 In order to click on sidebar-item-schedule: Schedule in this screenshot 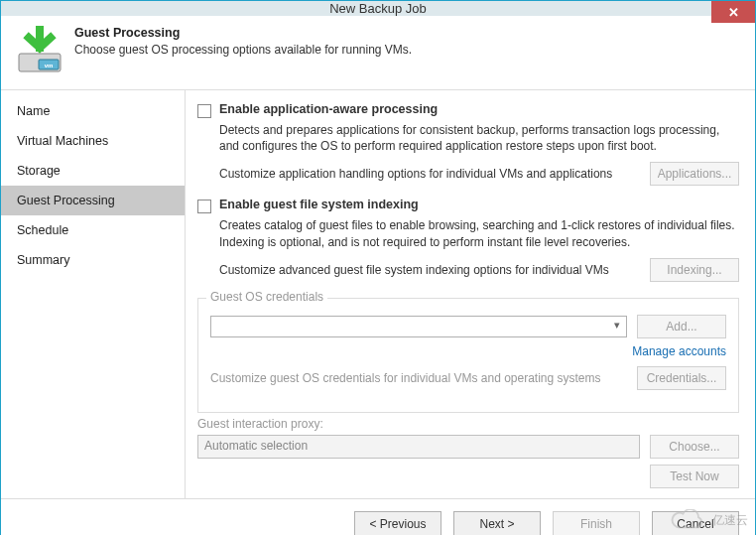, I will do `click(93, 230)`.